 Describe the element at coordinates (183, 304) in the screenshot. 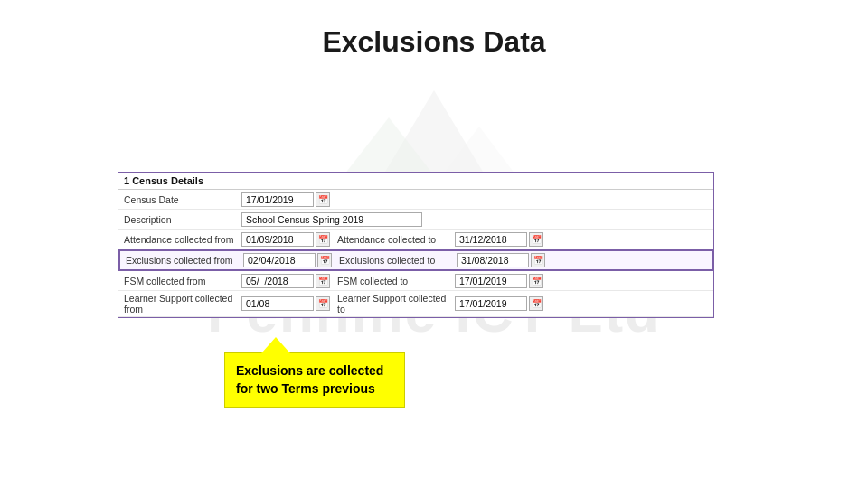

I see `learner-support-from-label: Learner Support collected from` at that location.